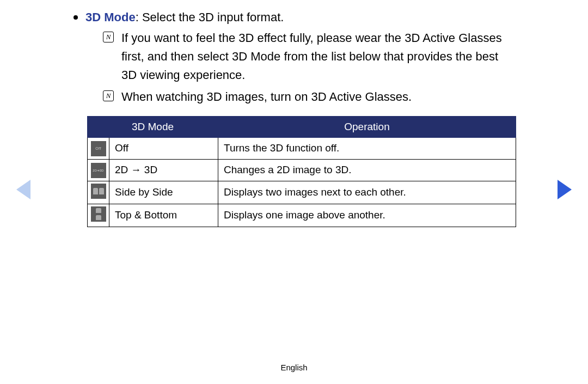 This screenshot has width=588, height=384. What do you see at coordinates (367, 148) in the screenshot?
I see `mode-operation: Turns the 3D function off.` at bounding box center [367, 148].